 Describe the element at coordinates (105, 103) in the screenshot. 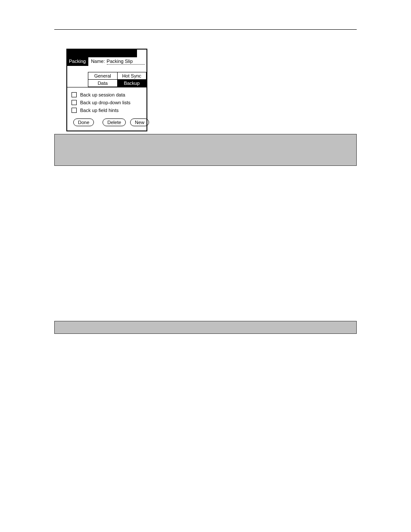

I see `checkbox-label-dropdowns: Back up drop-down lists` at that location.